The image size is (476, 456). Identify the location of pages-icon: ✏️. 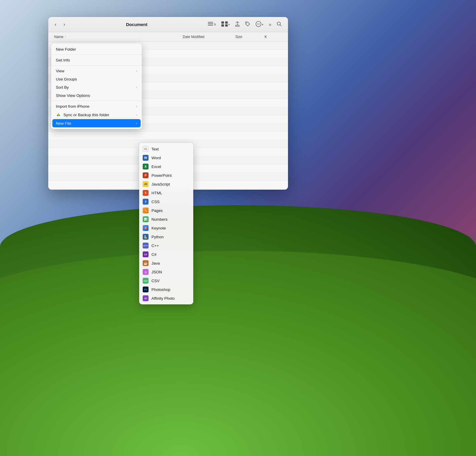
(146, 210).